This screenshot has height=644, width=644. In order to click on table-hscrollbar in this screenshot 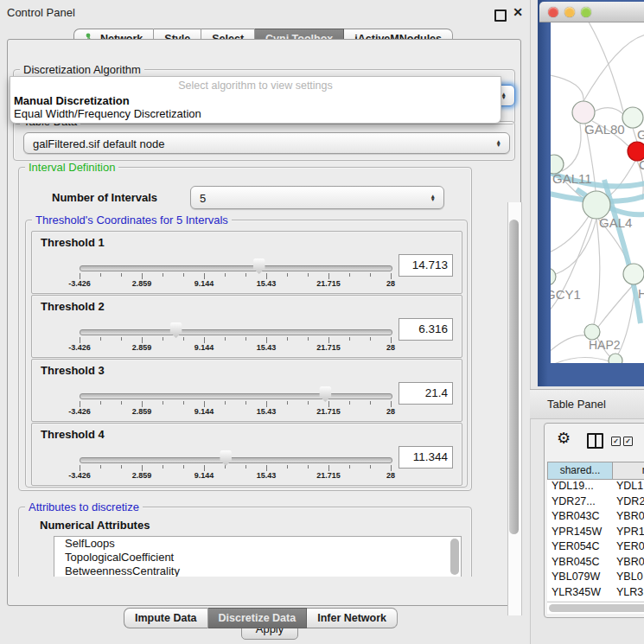, I will do `click(596, 608)`.